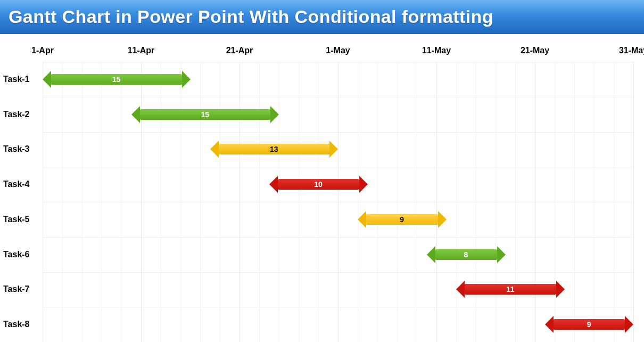 The image size is (644, 342). What do you see at coordinates (275, 149) in the screenshot?
I see `gantt-bar-label: 13` at bounding box center [275, 149].